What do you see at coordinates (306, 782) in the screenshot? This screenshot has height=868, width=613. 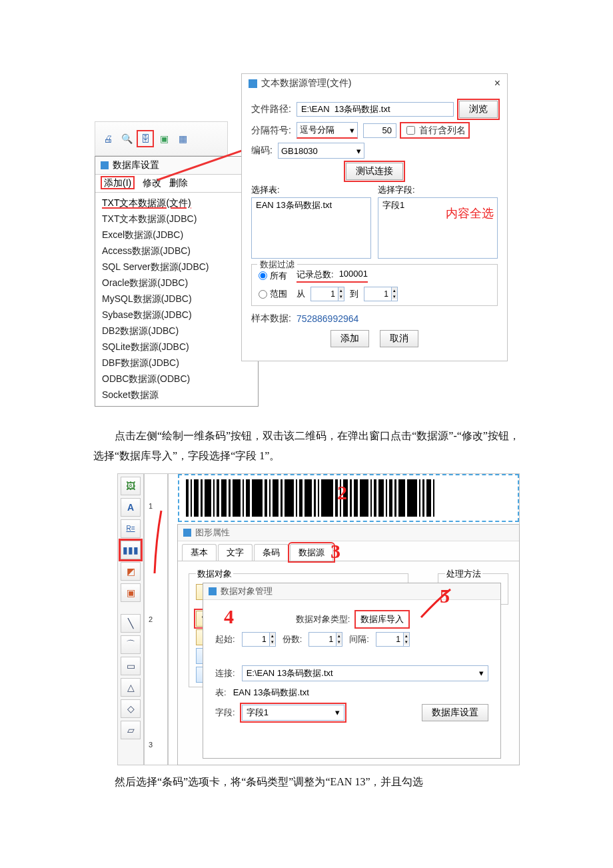 I see `paragraph-2: 然后选择“条码”选项卡，将“条码类型”调整为“EAN 13”，并且勾选` at bounding box center [306, 782].